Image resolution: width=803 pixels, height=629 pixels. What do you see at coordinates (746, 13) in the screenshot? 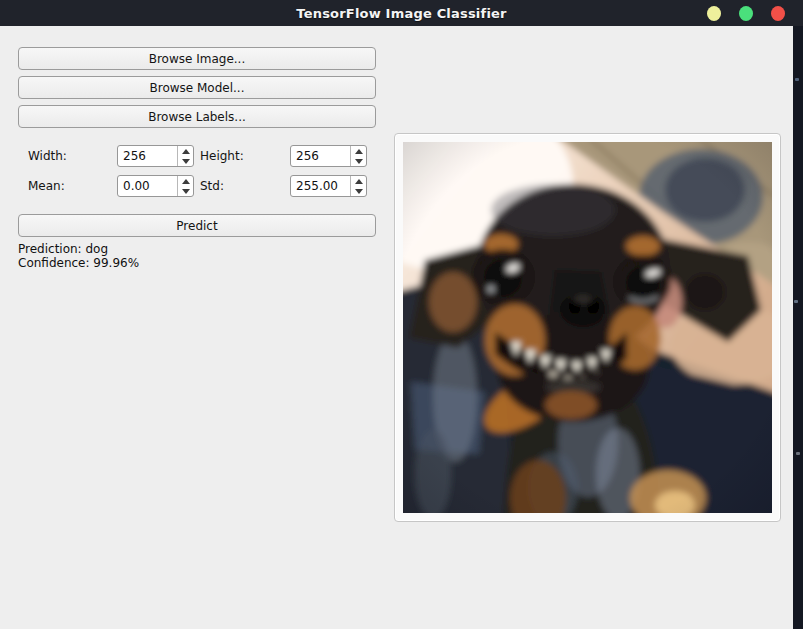
I see `window-controls` at bounding box center [746, 13].